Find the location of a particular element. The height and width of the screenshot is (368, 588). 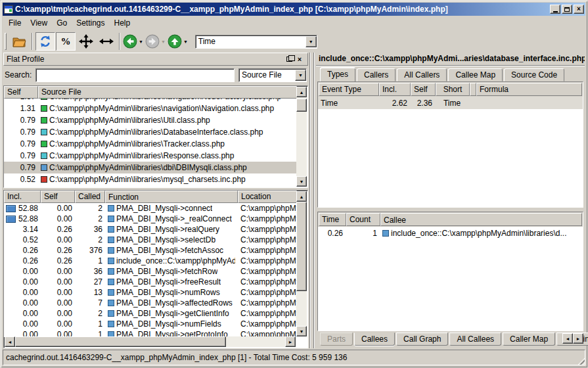

detail-tab: All Callees is located at coordinates (476, 339).